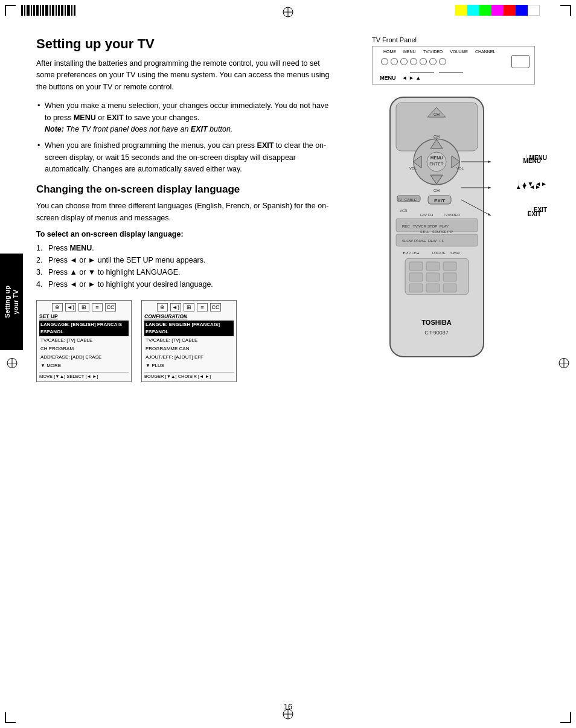 The image size is (576, 728). I want to click on screen1-footer: MOVE [▼▲] SELECT [◄ ►], so click(84, 375).